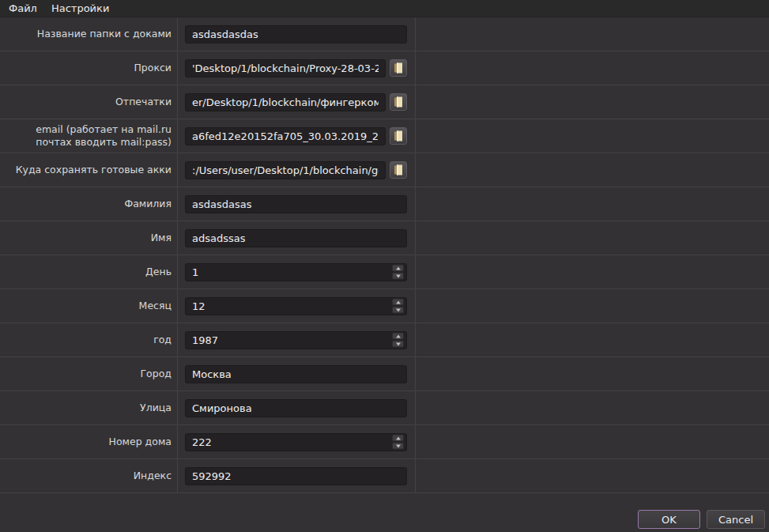  What do you see at coordinates (89, 136) in the screenshot?
I see `field-label: email (работает на mail.ru почтах вводит…` at bounding box center [89, 136].